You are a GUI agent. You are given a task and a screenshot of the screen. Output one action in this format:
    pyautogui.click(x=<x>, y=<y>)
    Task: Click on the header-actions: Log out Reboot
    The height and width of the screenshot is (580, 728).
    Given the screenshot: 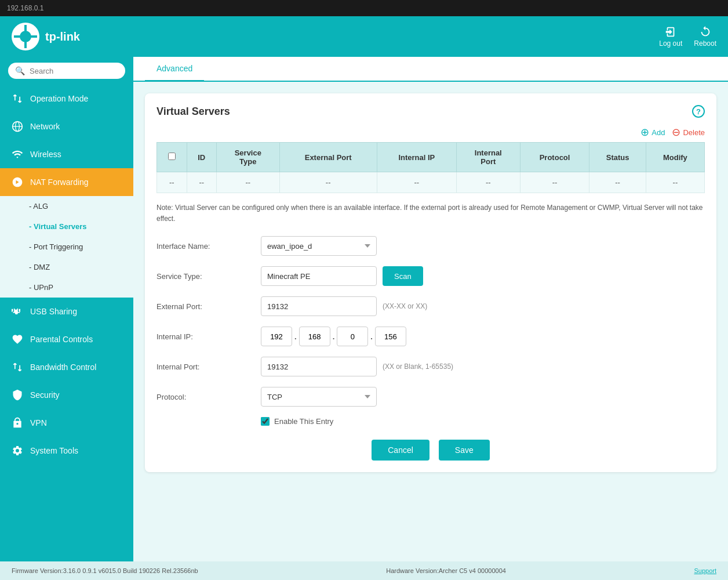 What is the action you would take?
    pyautogui.click(x=687, y=37)
    